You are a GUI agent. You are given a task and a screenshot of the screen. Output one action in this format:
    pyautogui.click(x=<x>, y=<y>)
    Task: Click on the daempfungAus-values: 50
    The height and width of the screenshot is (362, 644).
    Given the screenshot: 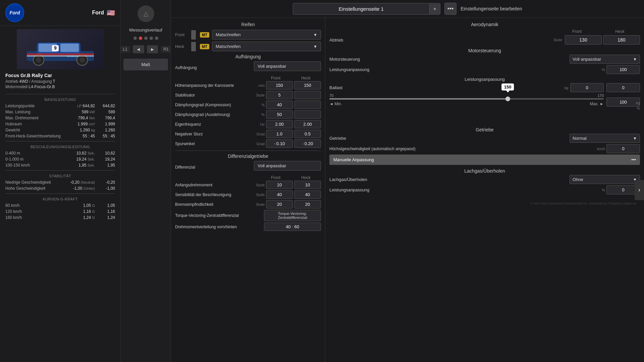 What is the action you would take?
    pyautogui.click(x=293, y=115)
    